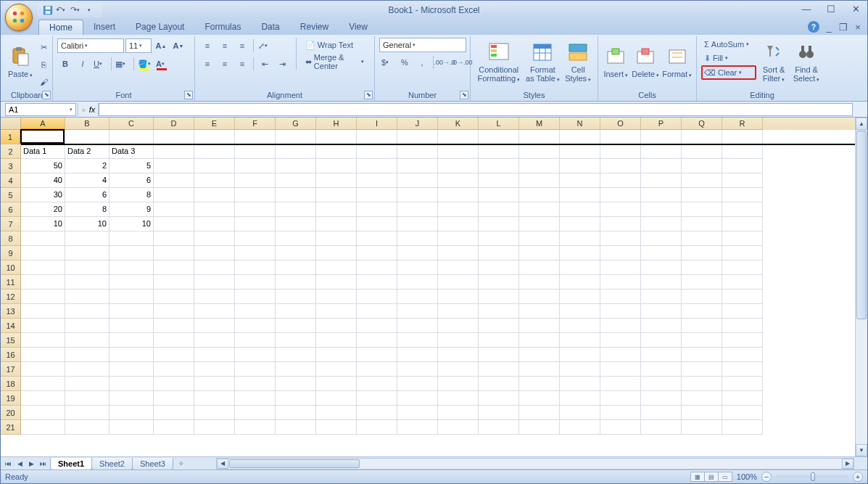 This screenshot has width=868, height=484. I want to click on row-header: 1, so click(11, 137).